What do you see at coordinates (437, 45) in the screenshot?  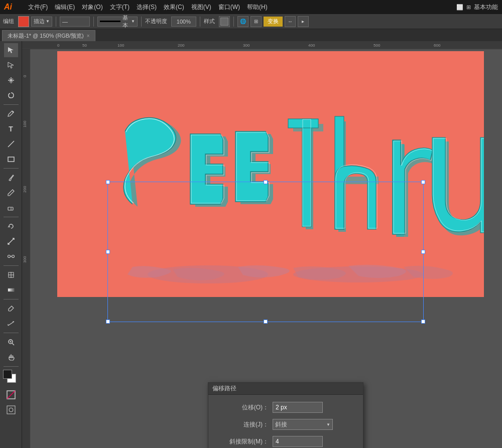 I see `svg-text: 600` at bounding box center [437, 45].